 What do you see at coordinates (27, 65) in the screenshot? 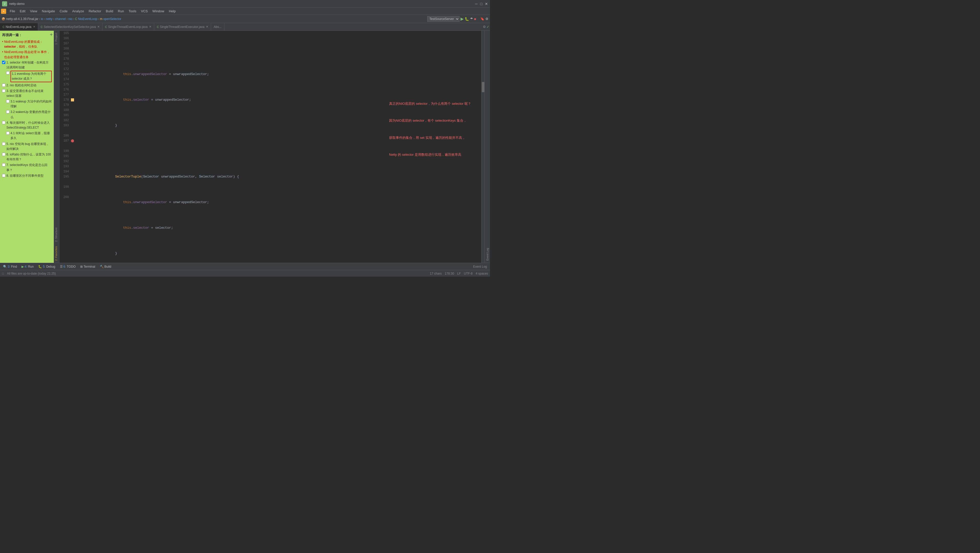
I see `check-item-1: 1. selector 何时创建 - 在构造方法调用时创建` at bounding box center [27, 65].